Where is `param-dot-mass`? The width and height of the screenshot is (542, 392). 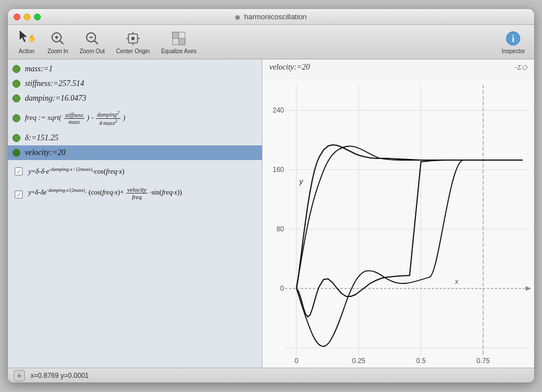 param-dot-mass is located at coordinates (16, 69).